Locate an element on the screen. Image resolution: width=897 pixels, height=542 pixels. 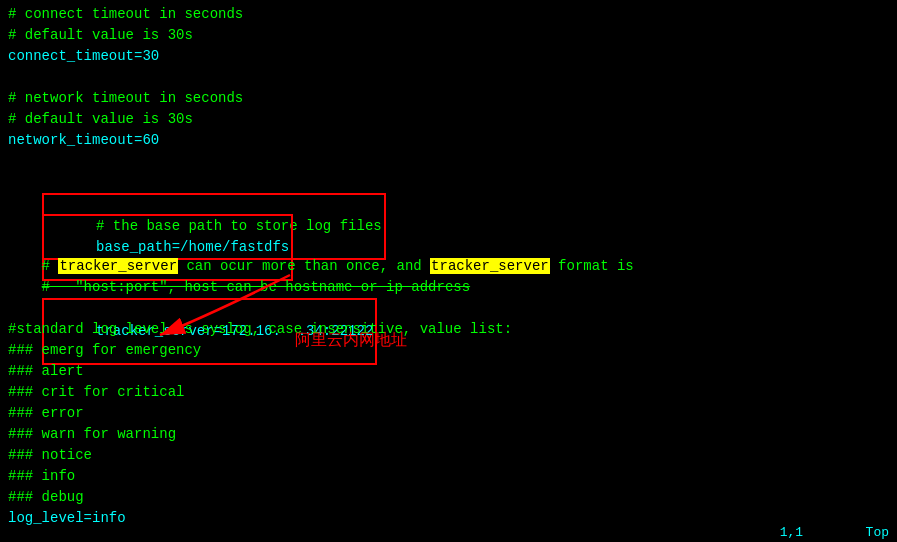
scroll-position: Top is located at coordinates (878, 532).